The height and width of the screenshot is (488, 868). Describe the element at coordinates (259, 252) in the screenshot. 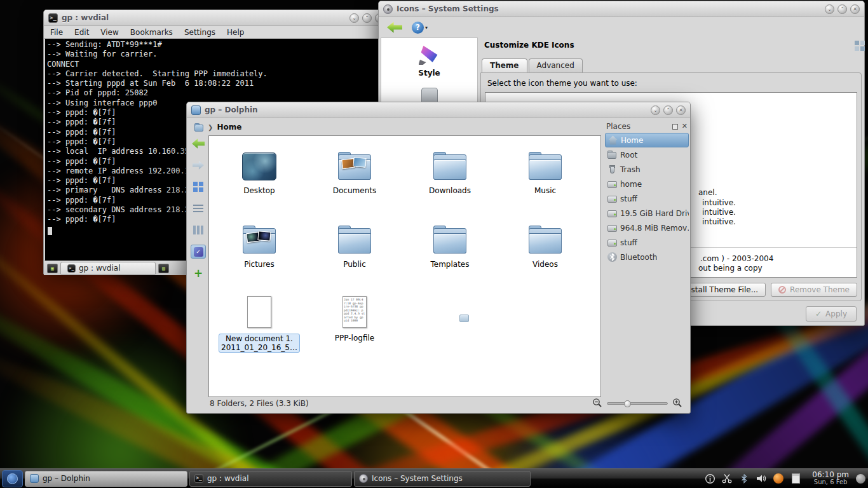

I see `folder-item-pictures: Pictures` at that location.